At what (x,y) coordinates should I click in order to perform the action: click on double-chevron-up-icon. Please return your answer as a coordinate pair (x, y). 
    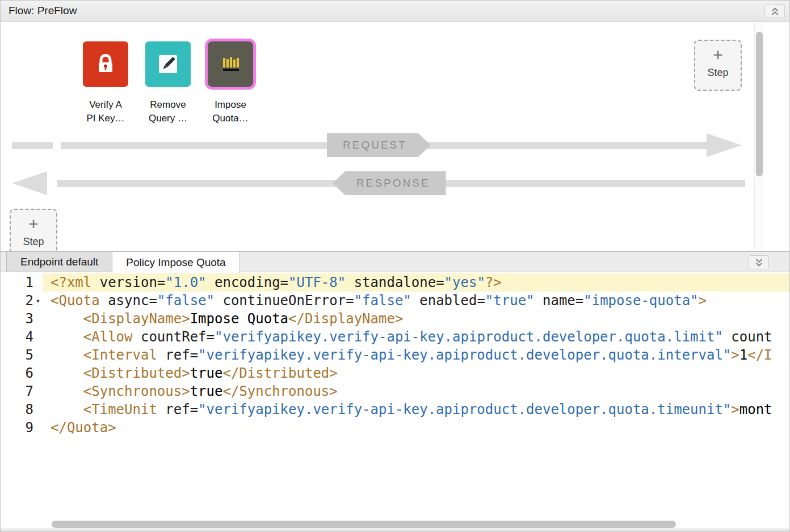
    Looking at the image, I should click on (775, 11).